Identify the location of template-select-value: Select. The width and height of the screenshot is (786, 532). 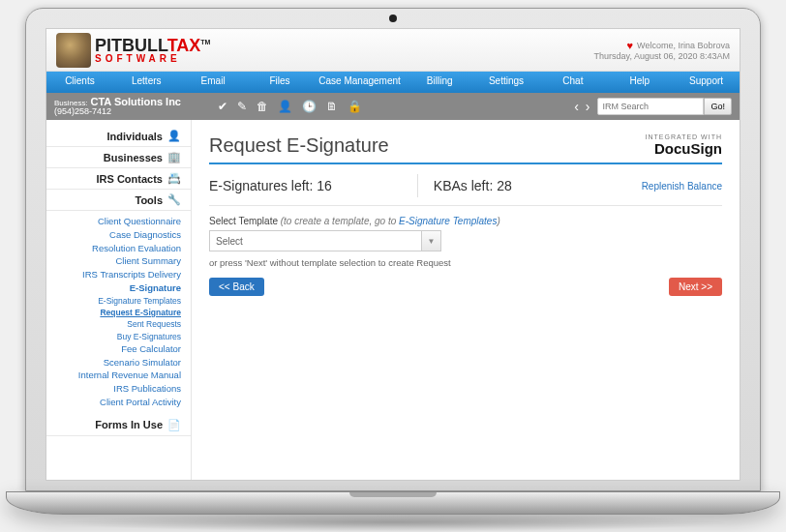
(229, 242).